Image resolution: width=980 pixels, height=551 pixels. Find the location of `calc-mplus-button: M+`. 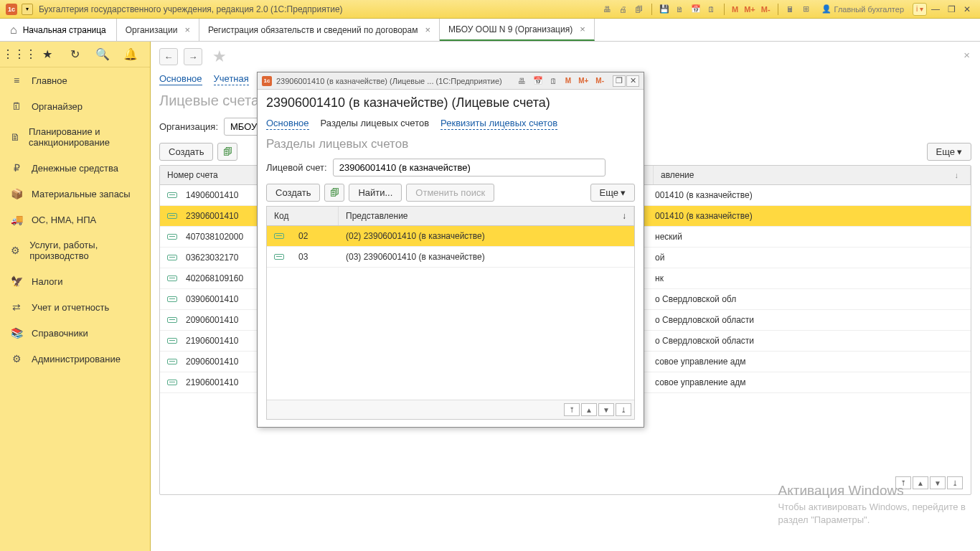

calc-mplus-button: M+ is located at coordinates (750, 9).